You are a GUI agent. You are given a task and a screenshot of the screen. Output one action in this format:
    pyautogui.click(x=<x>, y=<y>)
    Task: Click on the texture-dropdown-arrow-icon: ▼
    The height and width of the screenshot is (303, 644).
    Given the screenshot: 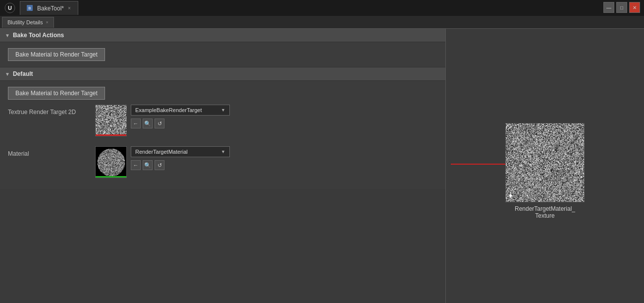 What is the action you would take?
    pyautogui.click(x=223, y=110)
    